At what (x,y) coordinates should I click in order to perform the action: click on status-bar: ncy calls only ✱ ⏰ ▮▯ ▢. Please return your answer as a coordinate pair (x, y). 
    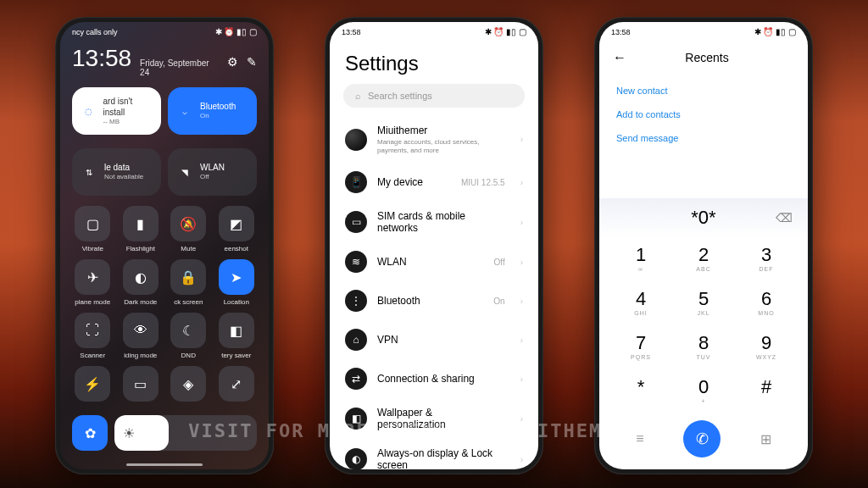
    Looking at the image, I should click on (164, 32).